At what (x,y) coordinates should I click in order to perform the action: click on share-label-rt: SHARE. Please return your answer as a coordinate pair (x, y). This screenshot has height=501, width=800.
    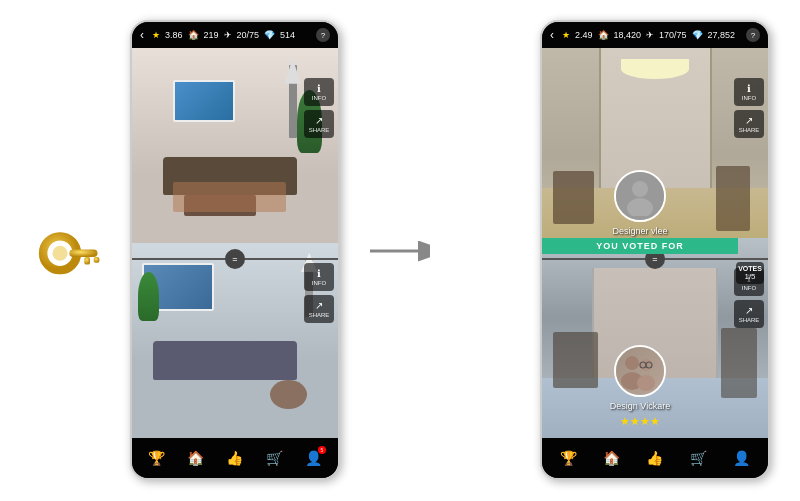
    Looking at the image, I should click on (750, 130).